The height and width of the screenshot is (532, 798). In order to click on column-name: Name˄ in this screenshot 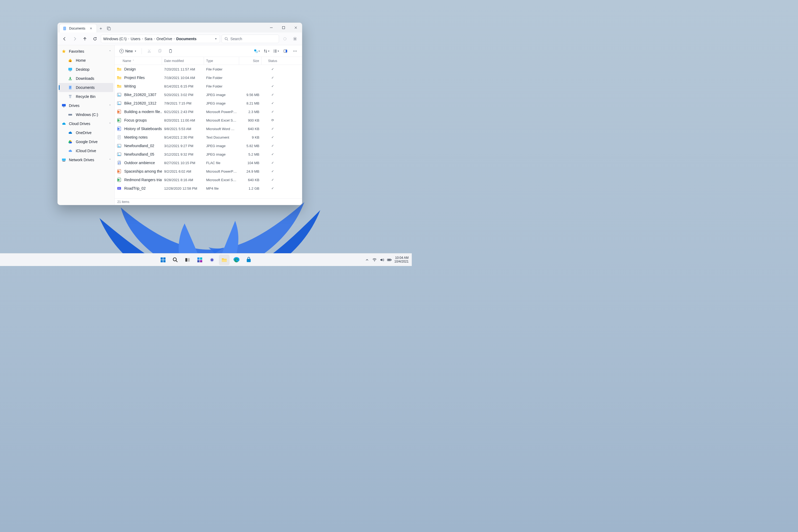, I will do `click(138, 61)`.